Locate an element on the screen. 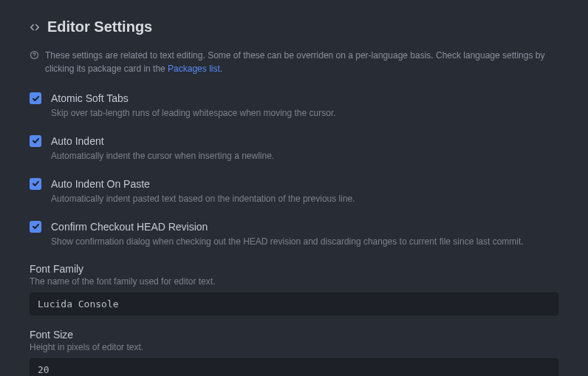  intro-suffix: . is located at coordinates (222, 69).